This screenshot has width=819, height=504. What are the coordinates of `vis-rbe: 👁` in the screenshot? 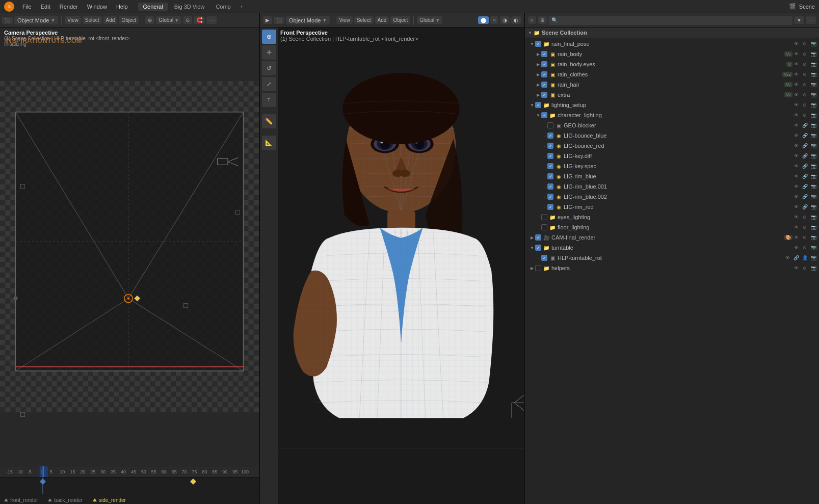 It's located at (796, 64).